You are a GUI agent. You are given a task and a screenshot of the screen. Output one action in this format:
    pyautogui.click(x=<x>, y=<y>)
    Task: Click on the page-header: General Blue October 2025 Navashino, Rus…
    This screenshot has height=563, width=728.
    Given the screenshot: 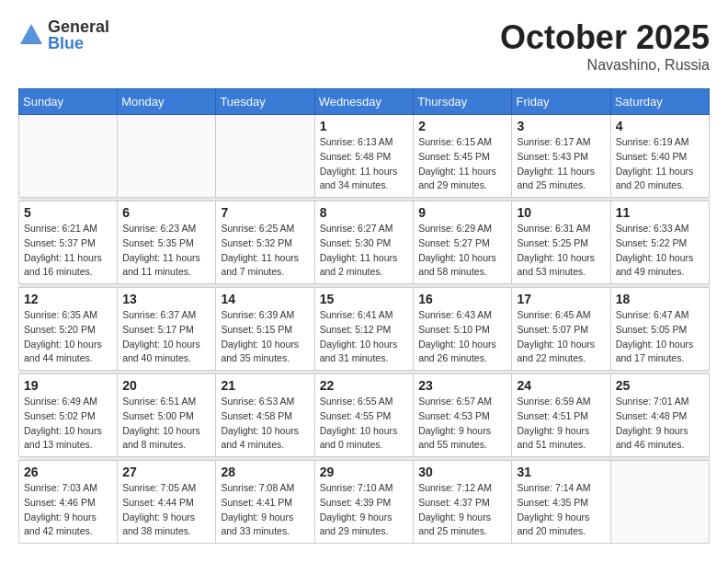 What is the action you would take?
    pyautogui.click(x=364, y=46)
    